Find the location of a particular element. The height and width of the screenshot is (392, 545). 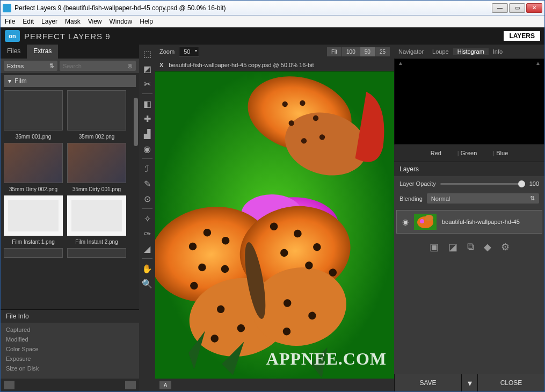

layer-thumbnail is located at coordinates (425, 222).